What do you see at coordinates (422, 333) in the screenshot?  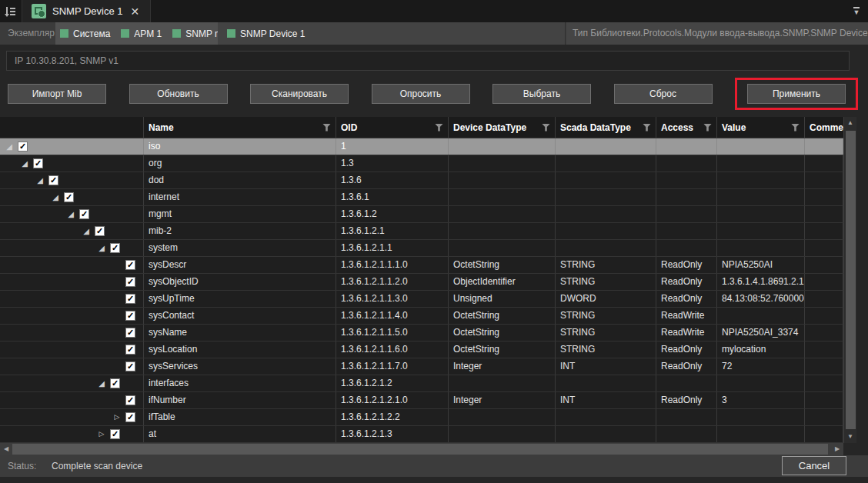 I see `table-row-sysName: ✓sysName1.3.6.1.2.1.1.5.0OctetStringSTRI…` at bounding box center [422, 333].